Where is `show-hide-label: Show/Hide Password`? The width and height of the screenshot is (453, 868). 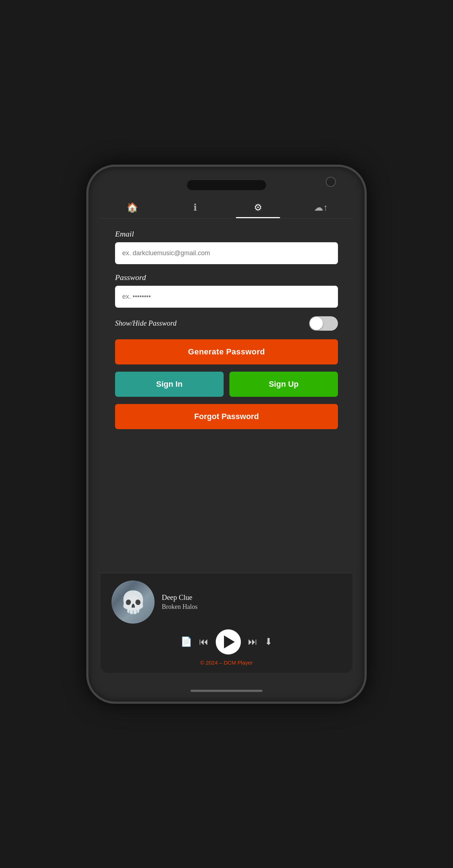 show-hide-label: Show/Hide Password is located at coordinates (146, 323).